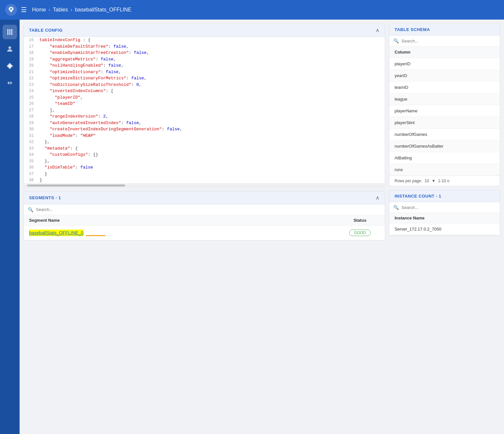 The height and width of the screenshot is (434, 504). I want to click on line-content: "loadMode": "HEAP", so click(211, 136).